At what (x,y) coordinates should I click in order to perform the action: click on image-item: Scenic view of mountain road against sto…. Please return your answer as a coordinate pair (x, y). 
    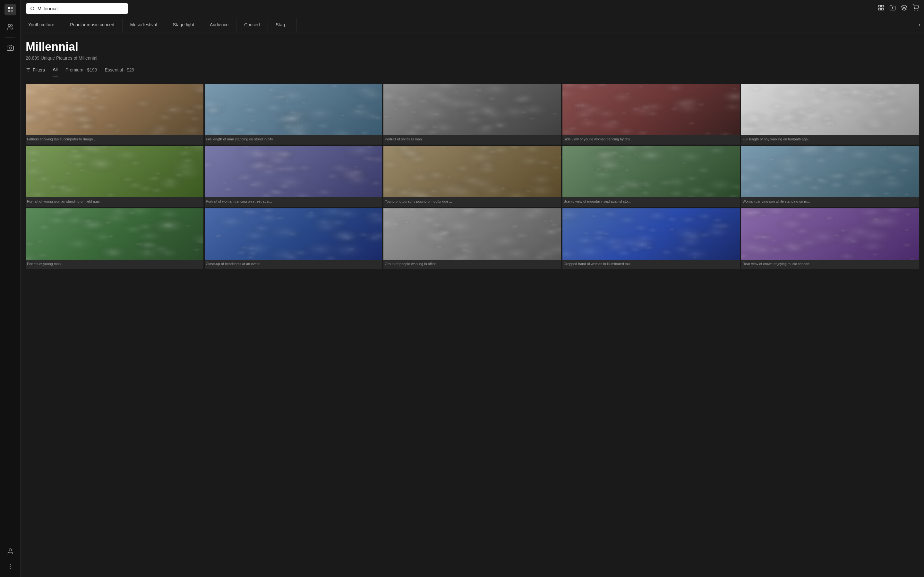
    Looking at the image, I should click on (651, 176).